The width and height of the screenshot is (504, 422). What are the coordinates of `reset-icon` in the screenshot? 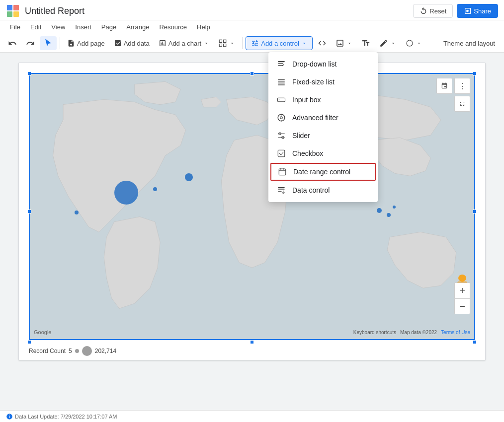 It's located at (423, 11).